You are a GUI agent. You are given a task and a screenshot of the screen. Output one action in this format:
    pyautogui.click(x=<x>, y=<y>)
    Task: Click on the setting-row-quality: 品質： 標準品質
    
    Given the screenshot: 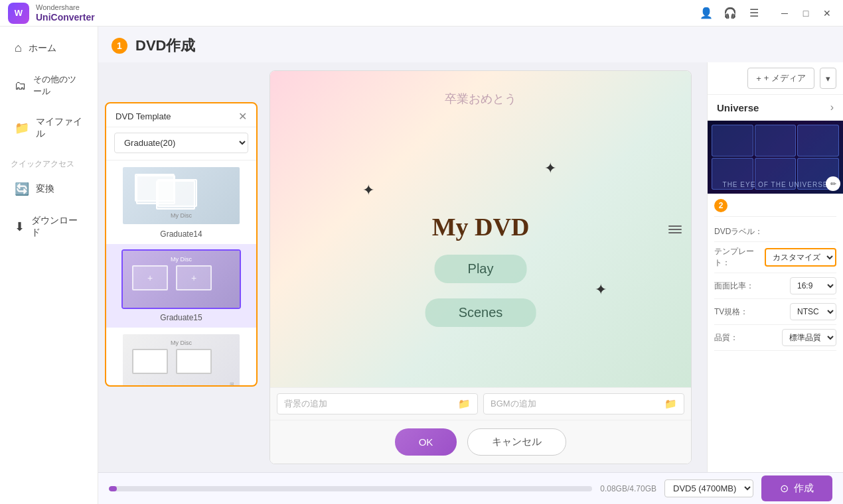 What is the action you would take?
    pyautogui.click(x=775, y=338)
    